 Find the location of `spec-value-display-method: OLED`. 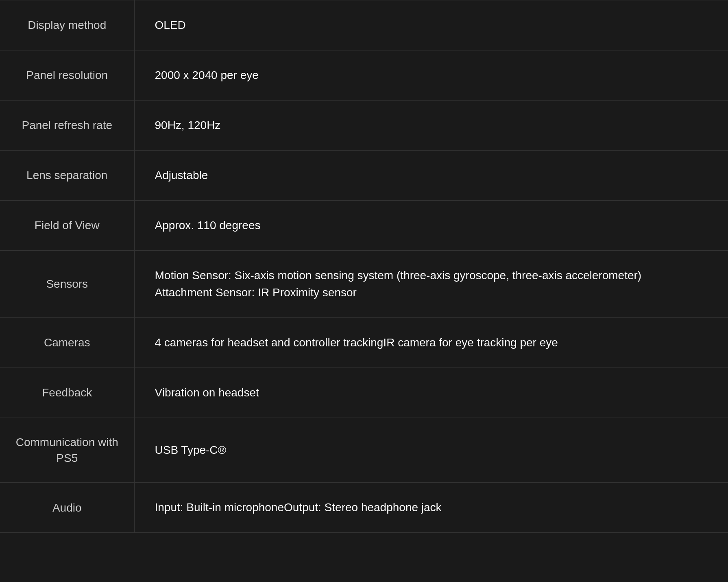

spec-value-display-method: OLED is located at coordinates (431, 25).